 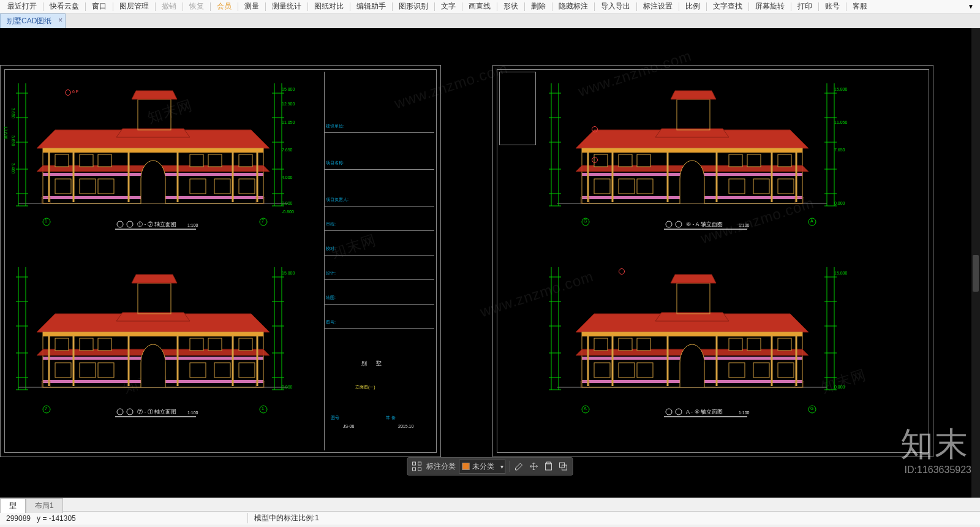 What do you see at coordinates (805, 6) in the screenshot?
I see `menu-print: 打印` at bounding box center [805, 6].